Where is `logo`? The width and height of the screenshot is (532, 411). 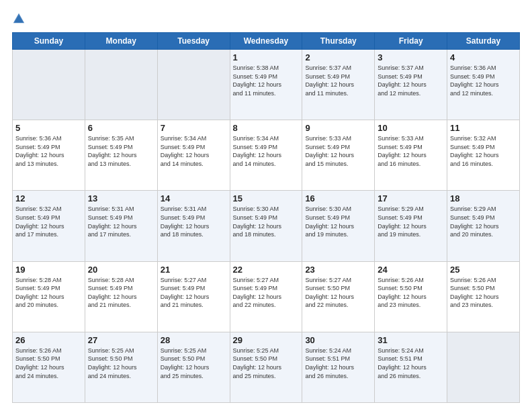
logo is located at coordinates (20, 19).